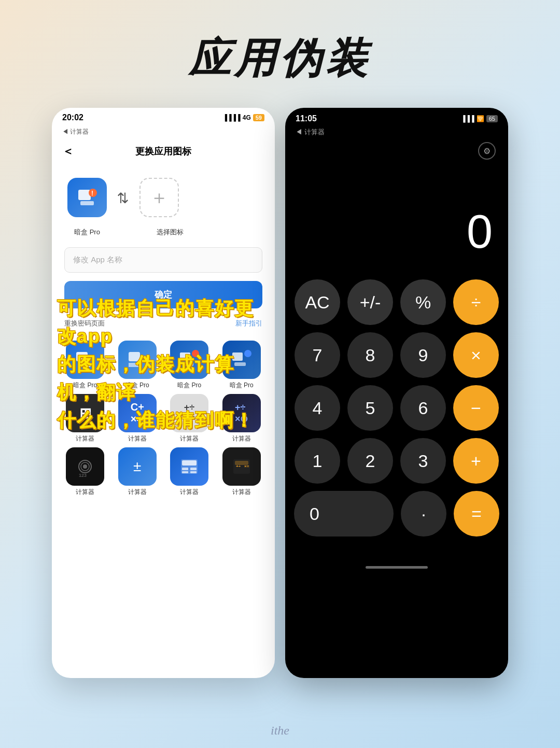 The width and height of the screenshot is (560, 748). I want to click on calc-4-button: 4, so click(317, 408).